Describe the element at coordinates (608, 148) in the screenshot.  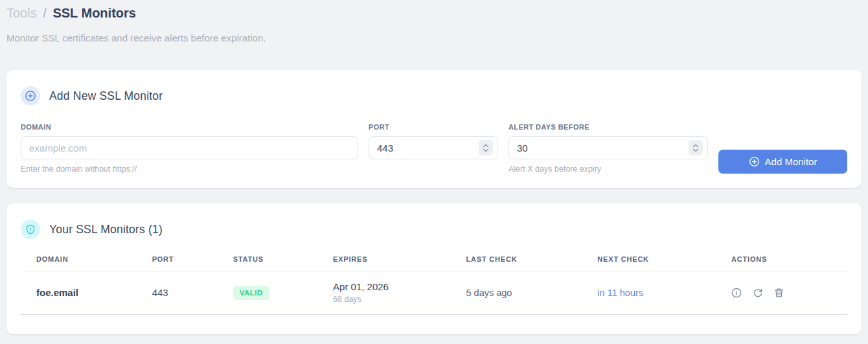
I see `alert-days-field-group: ALERT DAYS BEFORE Alert X days before ex…` at that location.